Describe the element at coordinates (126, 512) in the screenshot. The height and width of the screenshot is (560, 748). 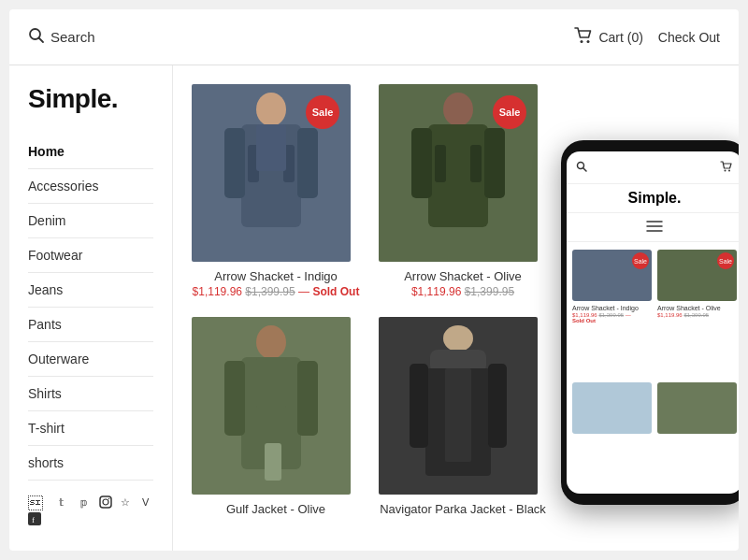
I see `snapchat-icon: ☆` at that location.